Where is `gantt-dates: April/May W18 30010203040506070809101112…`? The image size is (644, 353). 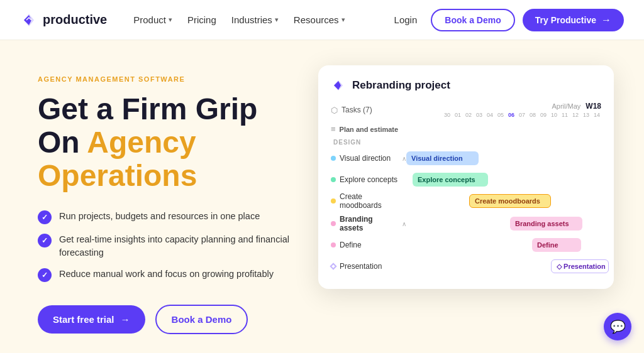
gantt-dates: April/May W18 30010203040506070809101112… is located at coordinates (522, 110).